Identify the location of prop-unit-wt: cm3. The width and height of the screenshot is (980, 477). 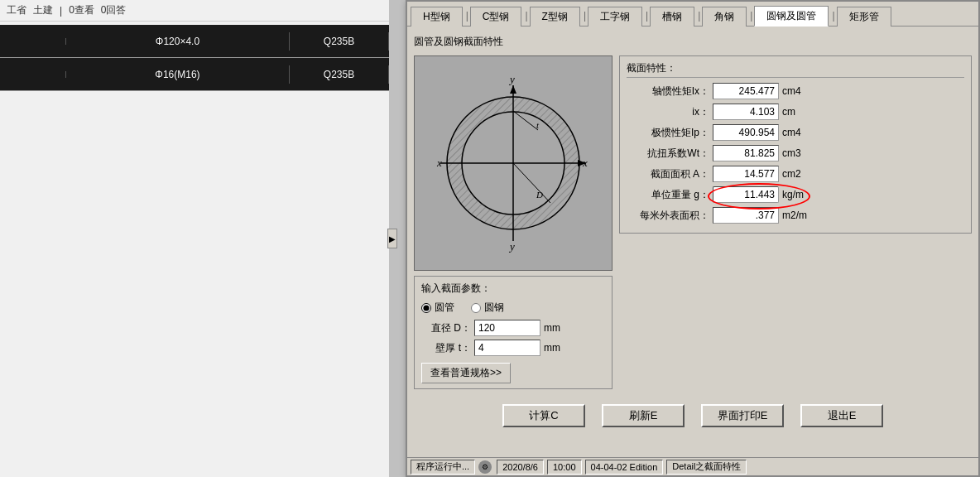
(797, 153).